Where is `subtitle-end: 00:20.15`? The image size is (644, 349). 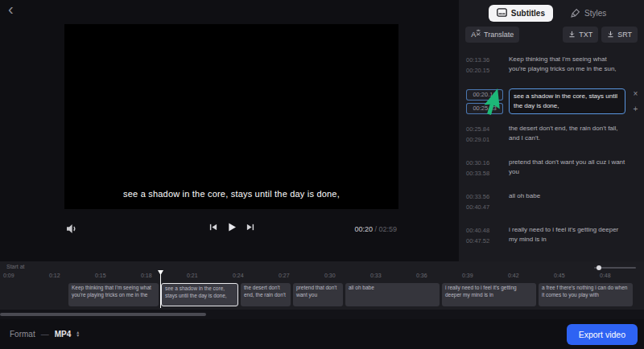 subtitle-end: 00:20.15 is located at coordinates (485, 71).